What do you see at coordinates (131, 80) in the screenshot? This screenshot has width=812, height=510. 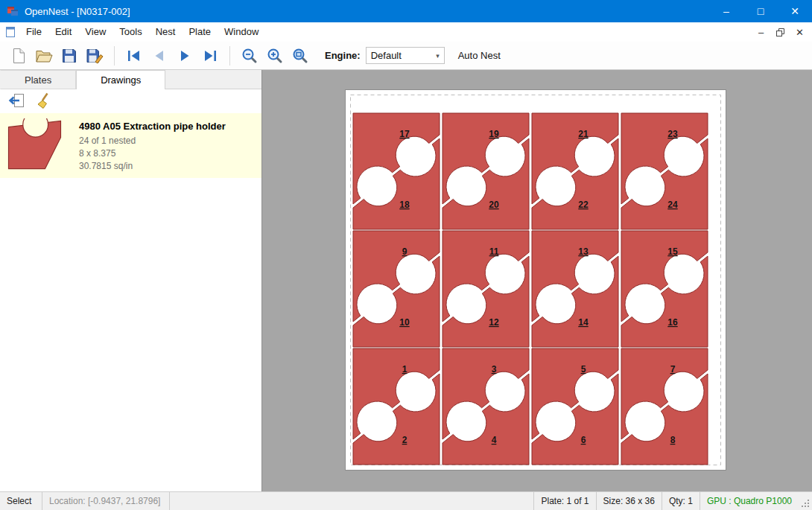 I see `sidebar-tabstrip: Plates Drawings` at bounding box center [131, 80].